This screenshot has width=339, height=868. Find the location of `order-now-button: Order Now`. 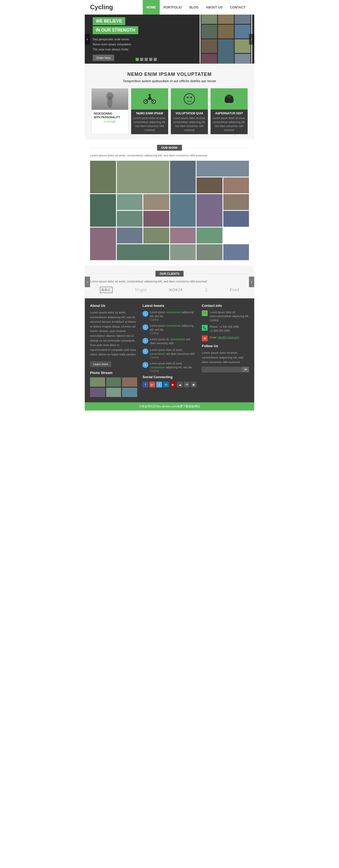

order-now-button: Order Now is located at coordinates (103, 58).